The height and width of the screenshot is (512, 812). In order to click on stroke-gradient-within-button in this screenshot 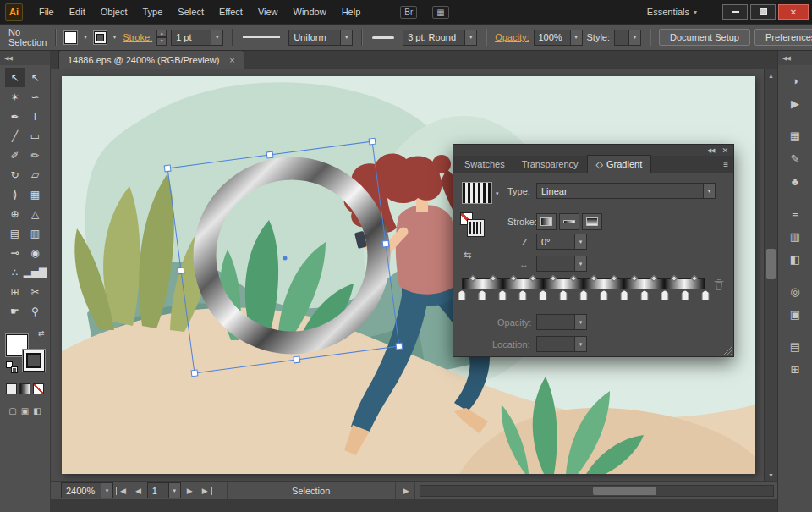, I will do `click(546, 222)`.